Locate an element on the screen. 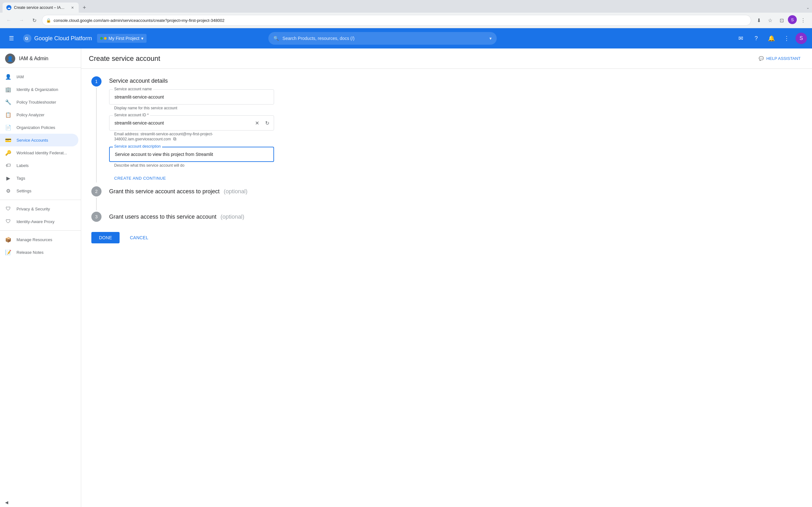  manage-resources-icon: 📦 is located at coordinates (8, 240).